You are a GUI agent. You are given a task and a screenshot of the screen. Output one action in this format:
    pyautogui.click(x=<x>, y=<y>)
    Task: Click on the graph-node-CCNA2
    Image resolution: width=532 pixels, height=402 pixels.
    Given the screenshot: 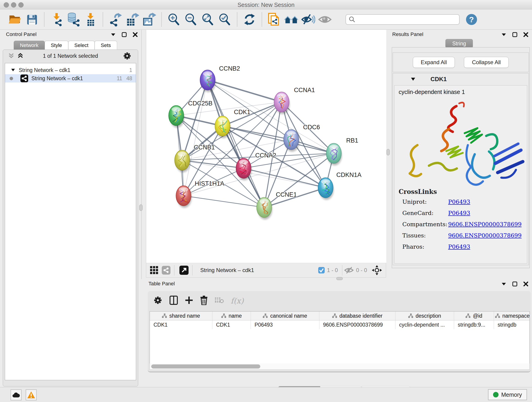 What is the action you would take?
    pyautogui.click(x=244, y=169)
    